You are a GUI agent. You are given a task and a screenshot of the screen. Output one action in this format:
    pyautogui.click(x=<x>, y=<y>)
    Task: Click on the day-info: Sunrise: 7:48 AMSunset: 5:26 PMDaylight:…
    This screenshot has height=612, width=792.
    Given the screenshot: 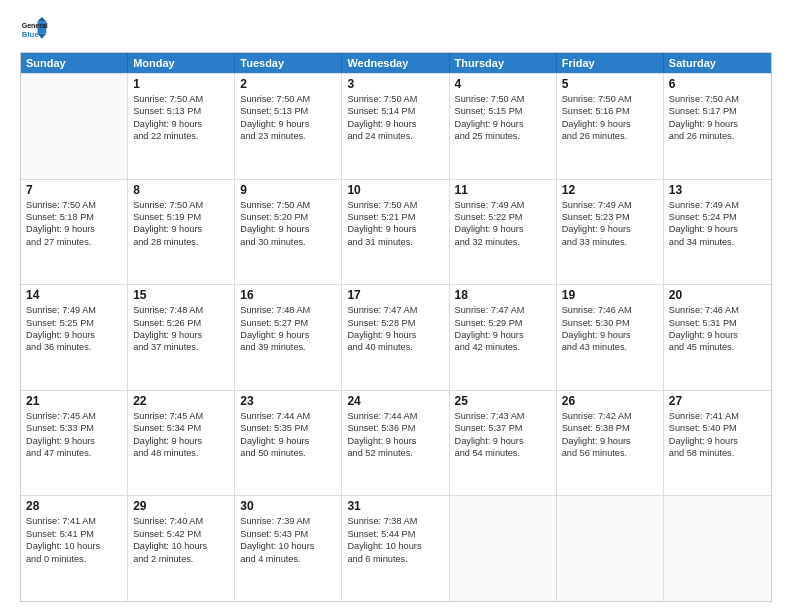 What is the action you would take?
    pyautogui.click(x=181, y=329)
    